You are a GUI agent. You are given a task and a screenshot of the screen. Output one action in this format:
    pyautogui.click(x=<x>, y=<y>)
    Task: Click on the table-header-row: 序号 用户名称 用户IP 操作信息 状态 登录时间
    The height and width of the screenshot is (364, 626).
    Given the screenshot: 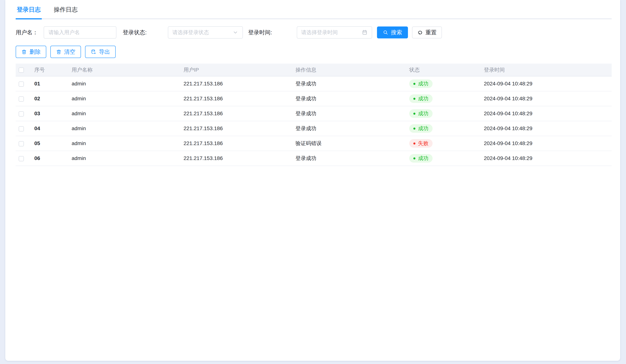 What is the action you would take?
    pyautogui.click(x=313, y=70)
    